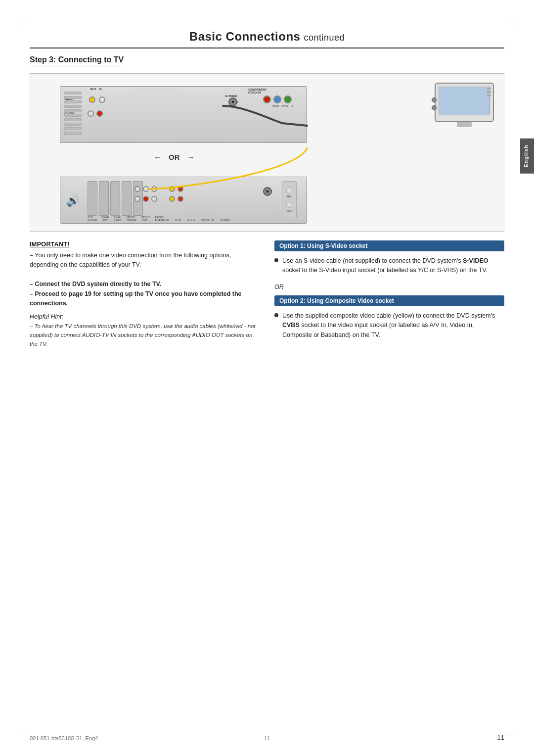 The height and width of the screenshot is (756, 534). Describe the element at coordinates (267, 39) in the screenshot. I see `page-title-container: Basic Connections continued` at that location.